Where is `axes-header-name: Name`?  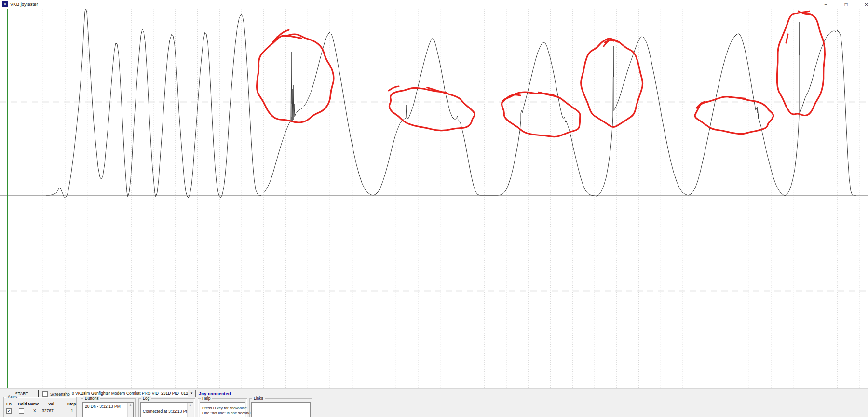 axes-header-name: Name is located at coordinates (34, 404).